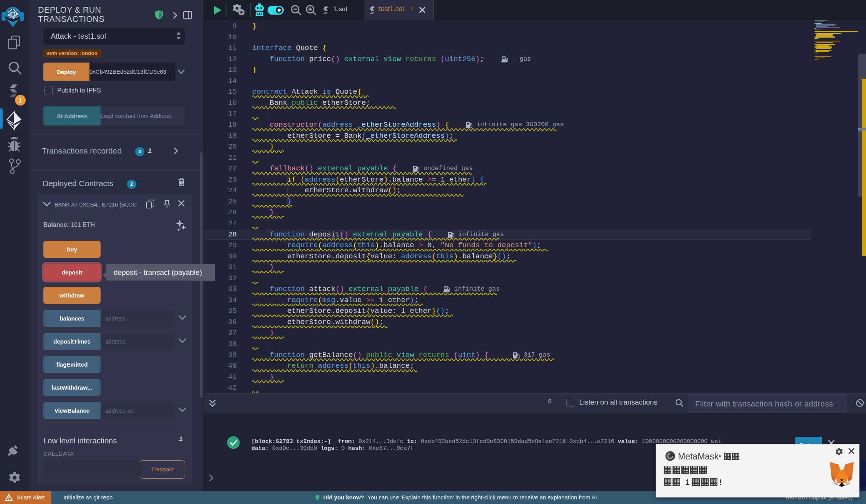  What do you see at coordinates (21, 101) in the screenshot?
I see `svg-text: 1` at bounding box center [21, 101].